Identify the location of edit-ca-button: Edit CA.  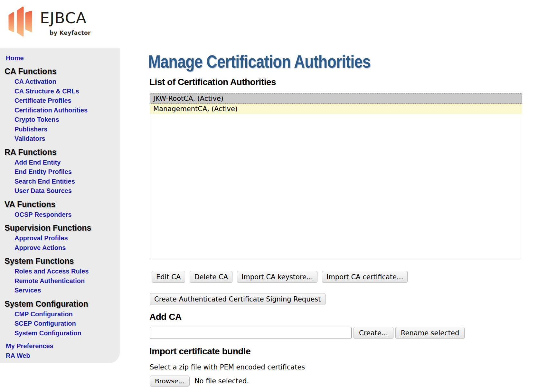
(168, 277).